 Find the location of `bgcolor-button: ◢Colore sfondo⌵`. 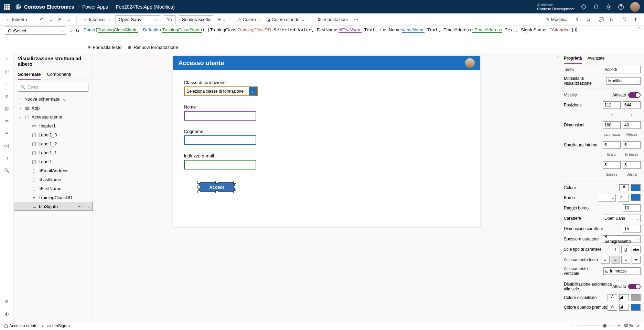

bgcolor-button: ◢Colore sfondo⌵ is located at coordinates (286, 19).